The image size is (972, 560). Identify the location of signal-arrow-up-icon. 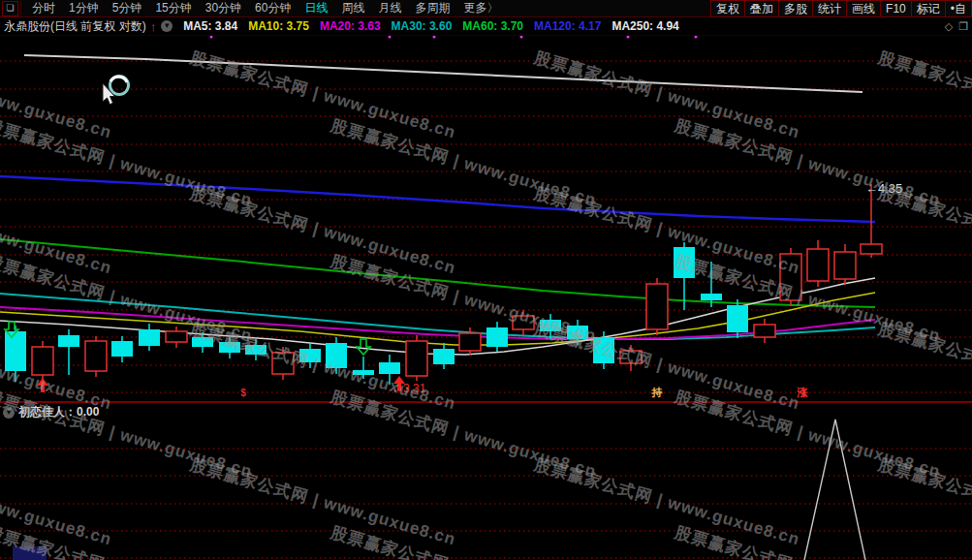
(43, 386).